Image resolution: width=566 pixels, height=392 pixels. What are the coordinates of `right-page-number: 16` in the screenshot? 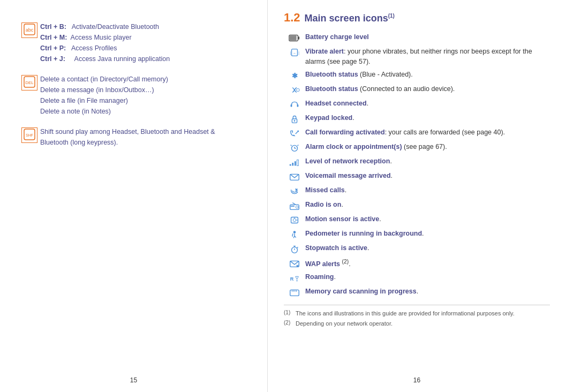 It's located at (417, 380).